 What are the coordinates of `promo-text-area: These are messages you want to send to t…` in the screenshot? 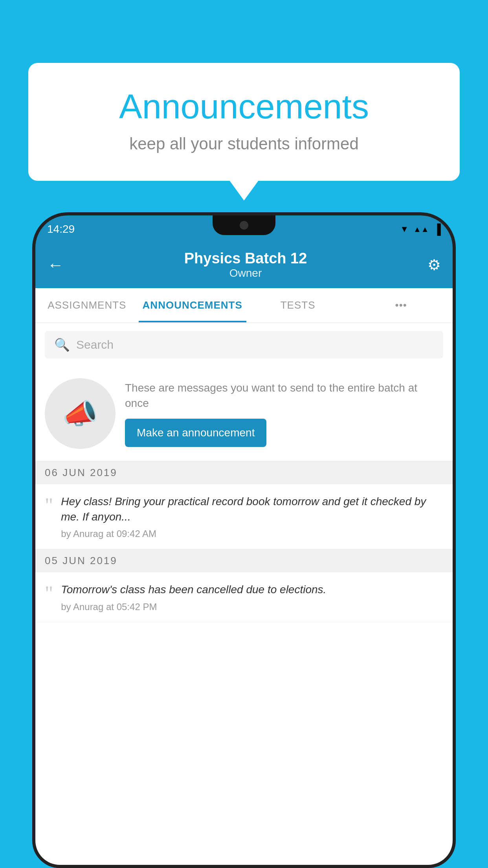 It's located at (284, 414).